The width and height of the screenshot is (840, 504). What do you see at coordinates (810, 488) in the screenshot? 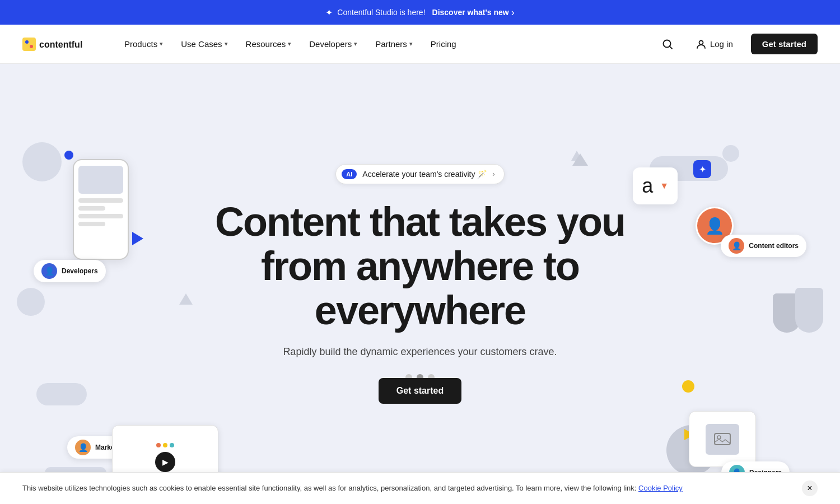
I see `cookie-close-button: ×` at bounding box center [810, 488].